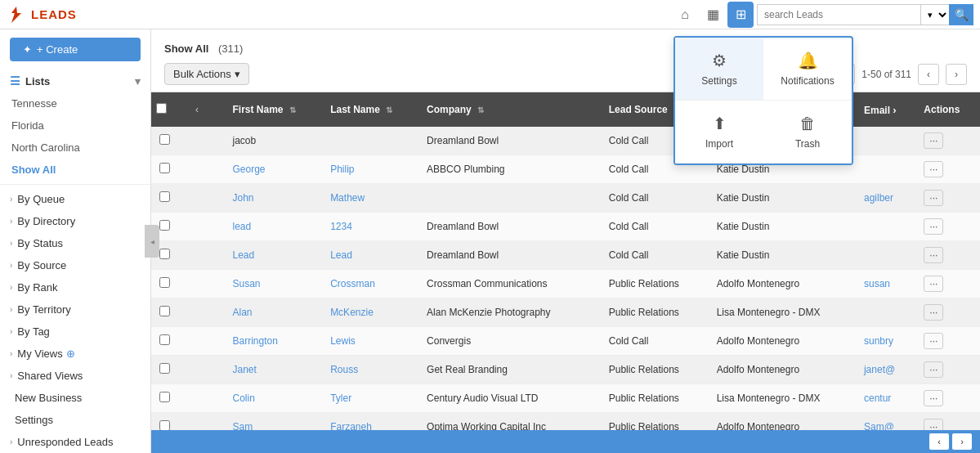 This screenshot has height=453, width=980. Describe the element at coordinates (75, 81) in the screenshot. I see `lists-header: ☰ Lists ▾` at that location.